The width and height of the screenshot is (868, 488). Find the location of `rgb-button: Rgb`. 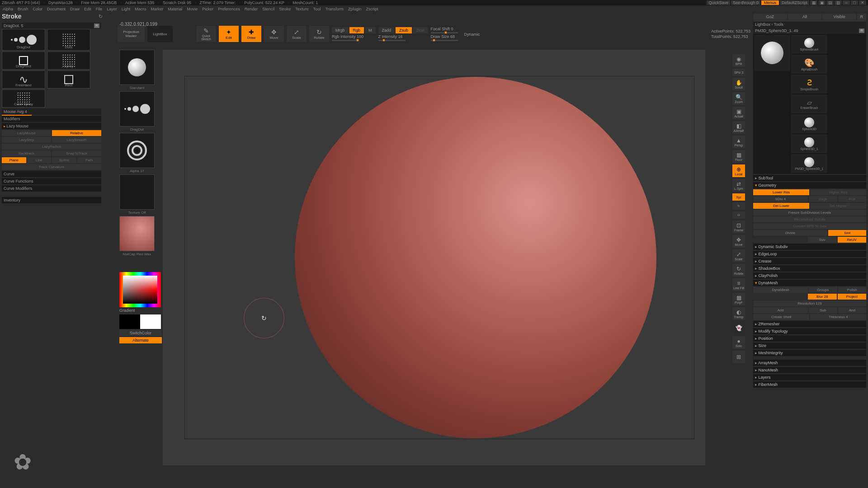

rgb-button: Rgb is located at coordinates (357, 30).